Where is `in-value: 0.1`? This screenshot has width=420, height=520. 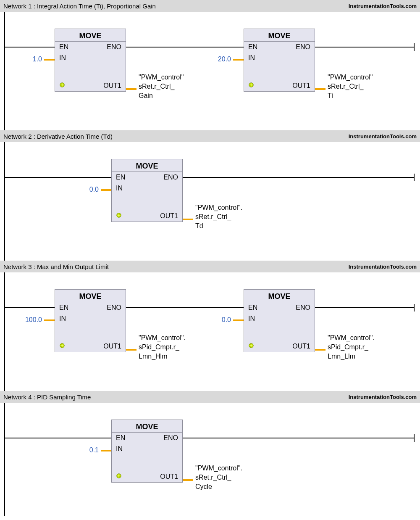
in-value: 0.1 is located at coordinates (88, 450).